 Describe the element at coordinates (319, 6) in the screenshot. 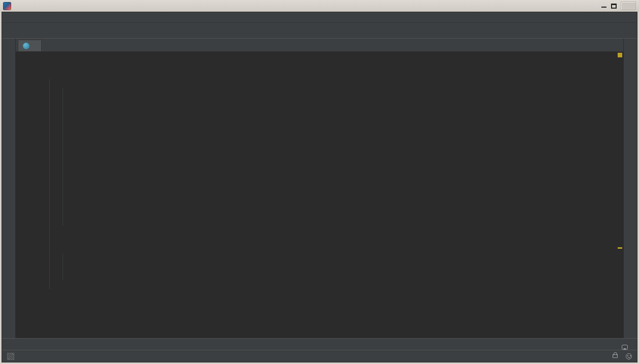

I see `title-bar` at that location.